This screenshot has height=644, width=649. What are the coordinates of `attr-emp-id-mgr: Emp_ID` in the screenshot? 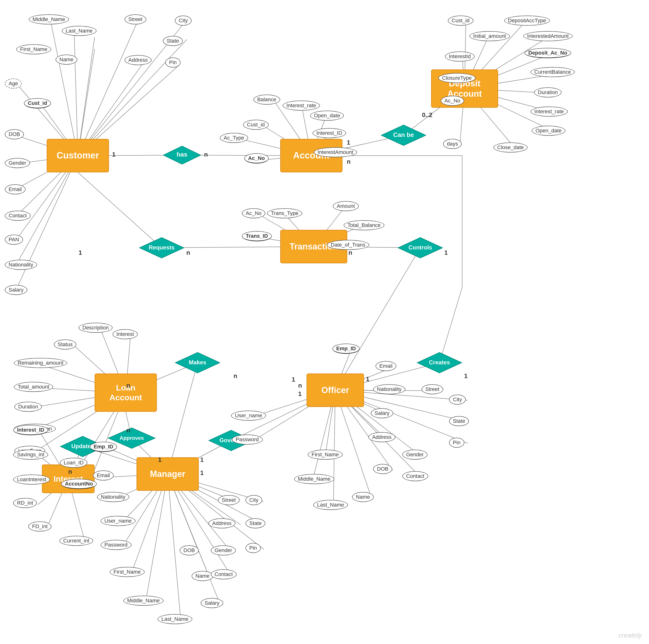 It's located at (103, 447).